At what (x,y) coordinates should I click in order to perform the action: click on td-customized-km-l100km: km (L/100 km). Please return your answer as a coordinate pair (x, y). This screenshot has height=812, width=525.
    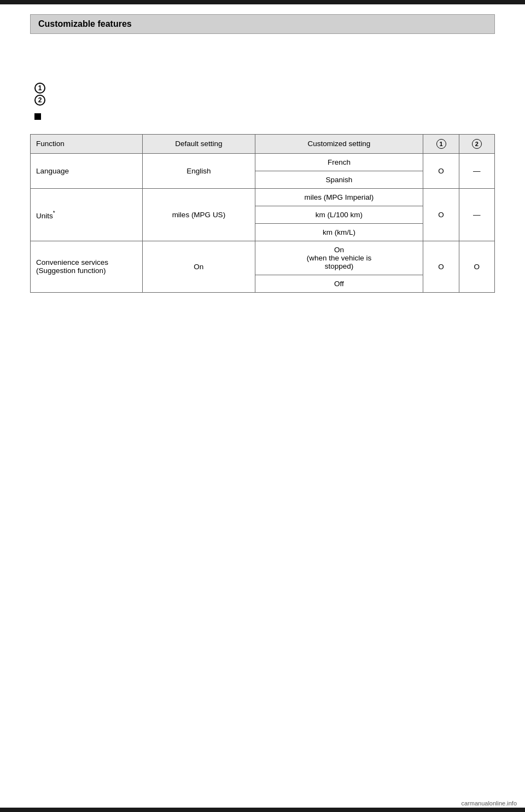
    Looking at the image, I should click on (339, 214).